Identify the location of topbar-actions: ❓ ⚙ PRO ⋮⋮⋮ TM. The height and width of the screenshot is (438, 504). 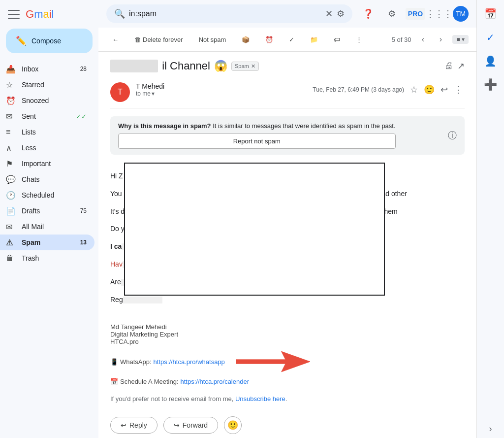
(413, 14).